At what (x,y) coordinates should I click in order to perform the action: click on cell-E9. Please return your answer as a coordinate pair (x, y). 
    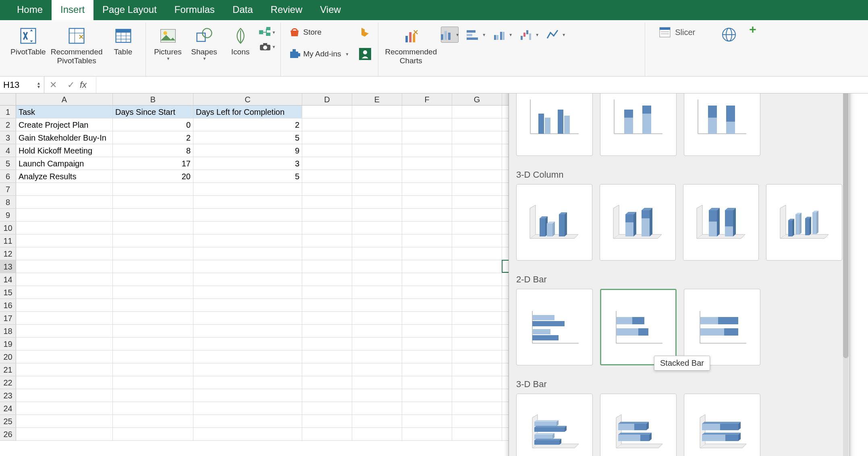
    Looking at the image, I should click on (377, 215).